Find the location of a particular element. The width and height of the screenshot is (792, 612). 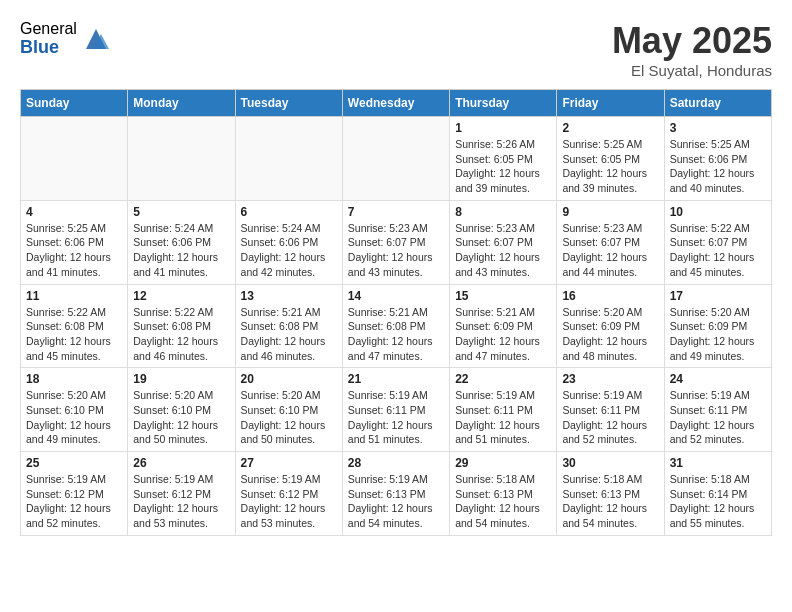

day-number: 27 is located at coordinates (289, 463).